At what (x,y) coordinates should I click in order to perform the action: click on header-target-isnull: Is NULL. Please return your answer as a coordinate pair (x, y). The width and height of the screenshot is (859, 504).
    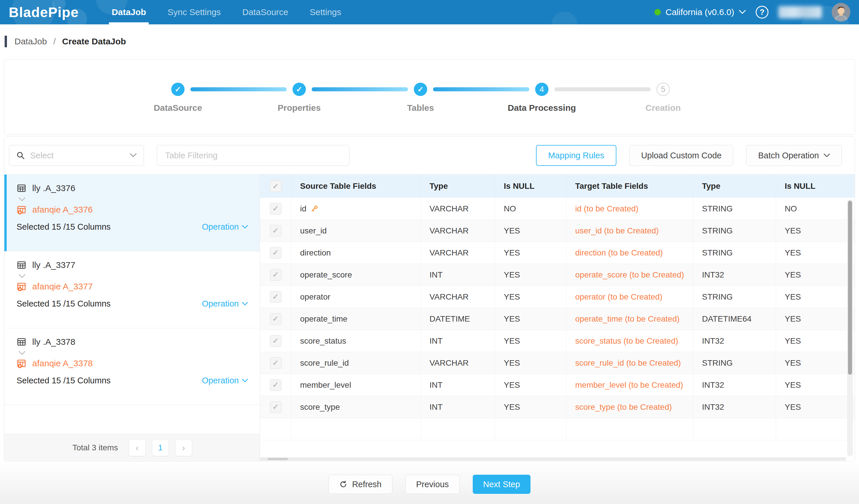
    Looking at the image, I should click on (815, 186).